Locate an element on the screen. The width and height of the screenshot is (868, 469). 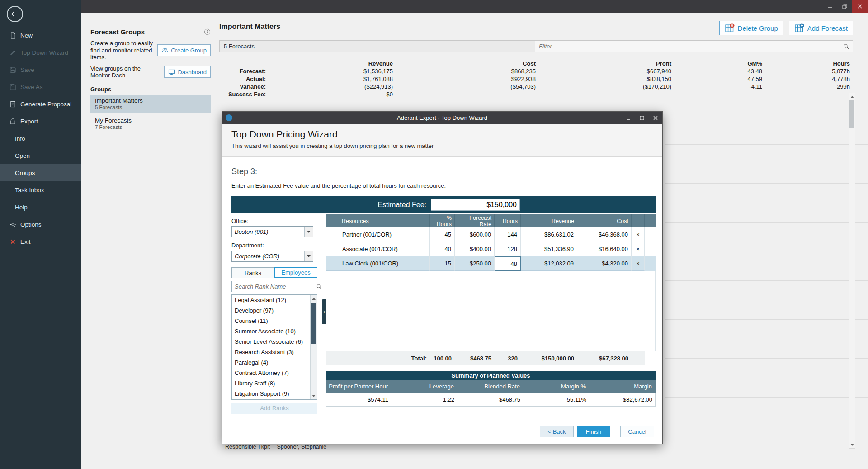
estimated-fee-input is located at coordinates (476, 204).